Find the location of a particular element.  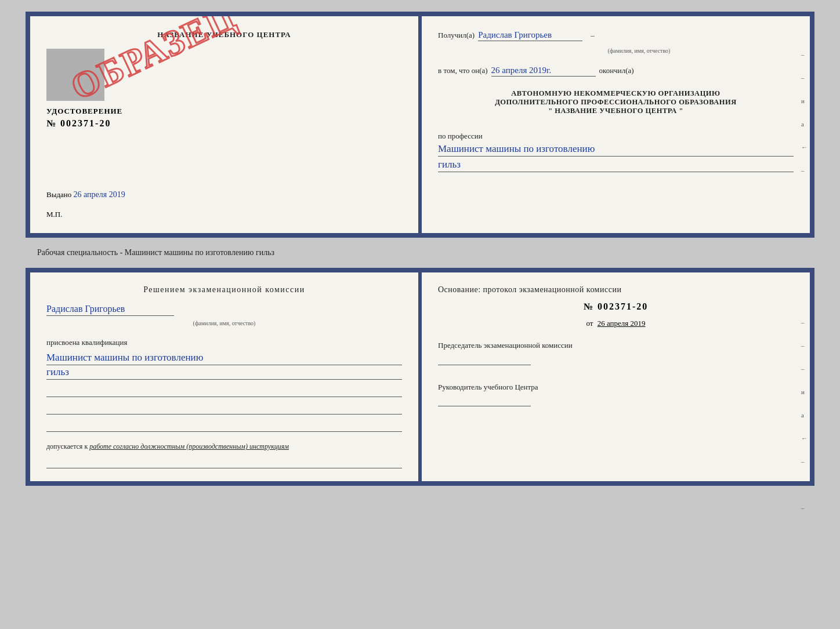

head-block: Руководитель учебного Центра is located at coordinates (616, 394).